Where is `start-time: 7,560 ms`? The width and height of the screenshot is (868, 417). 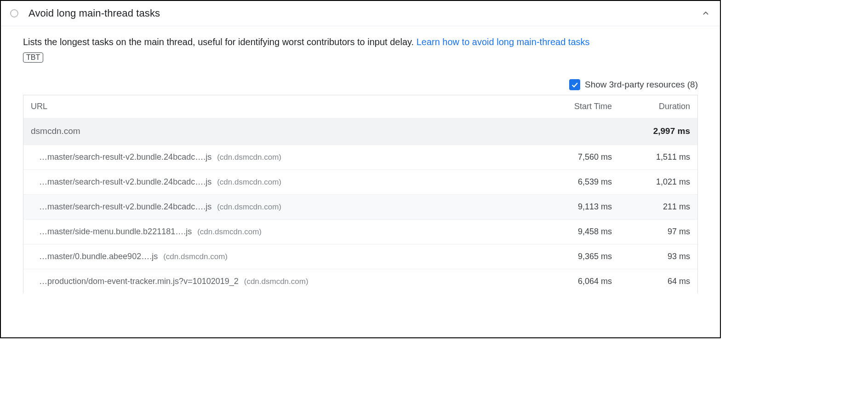 start-time: 7,560 ms is located at coordinates (573, 157).